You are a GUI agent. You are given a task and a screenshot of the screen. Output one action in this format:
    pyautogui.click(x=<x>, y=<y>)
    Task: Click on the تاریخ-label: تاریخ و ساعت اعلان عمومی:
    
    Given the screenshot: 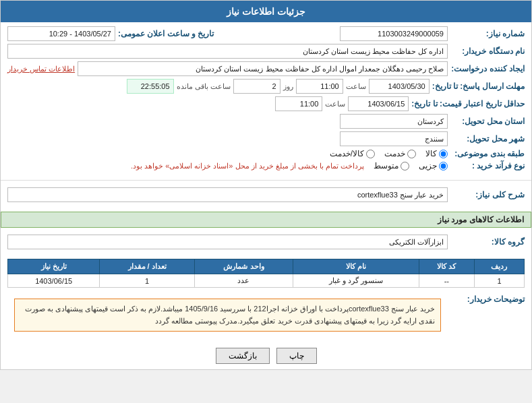 What is the action you would take?
    pyautogui.click(x=166, y=34)
    